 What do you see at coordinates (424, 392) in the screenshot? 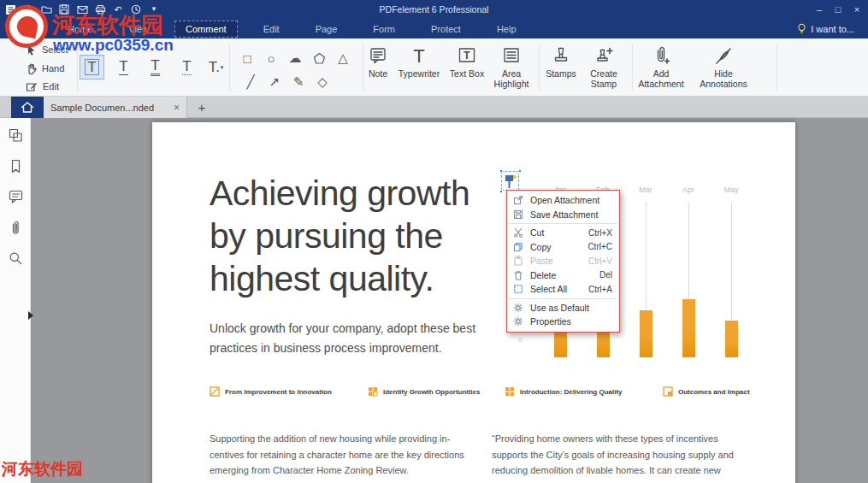
I see `feature-item: Identify Growth Opportunities` at bounding box center [424, 392].